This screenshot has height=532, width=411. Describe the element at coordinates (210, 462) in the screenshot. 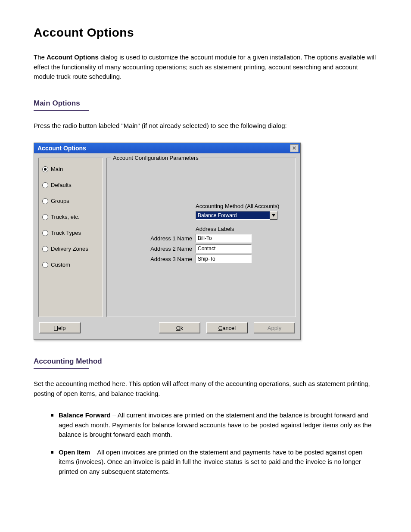

I see `bullet-rest: – All open invoices are printed on the s…` at that location.